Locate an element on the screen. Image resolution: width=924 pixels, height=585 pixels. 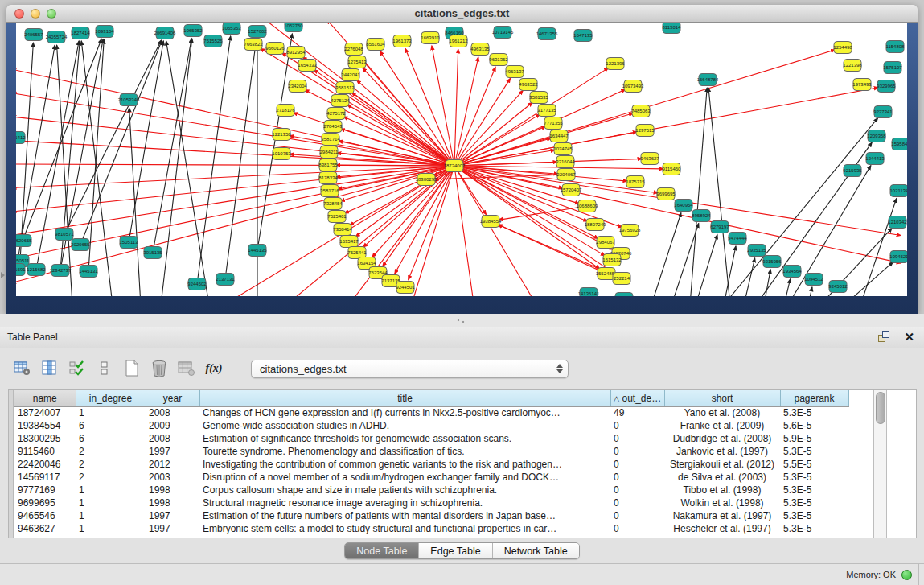
graph-node: 1010753 is located at coordinates (281, 154).